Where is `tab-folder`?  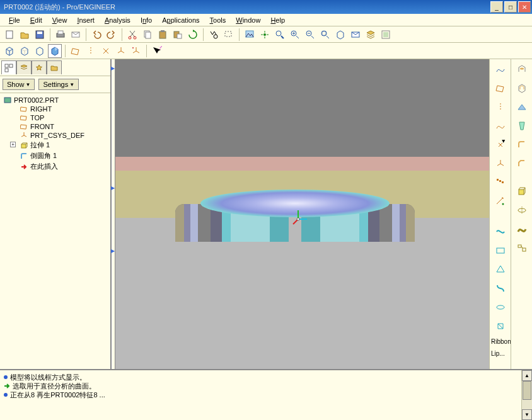
tab-folder is located at coordinates (54, 67).